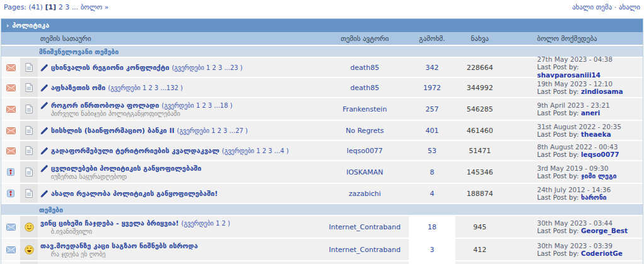 This screenshot has height=264, width=644. I want to click on topic-views-cell: 431, so click(480, 263).